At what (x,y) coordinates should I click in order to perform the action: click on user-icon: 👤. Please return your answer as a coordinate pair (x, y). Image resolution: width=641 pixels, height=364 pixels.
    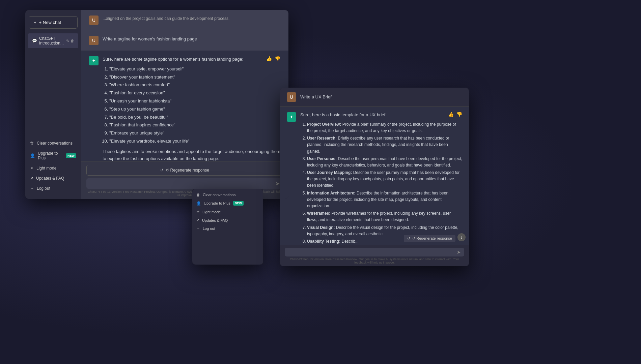
    Looking at the image, I should click on (32, 156).